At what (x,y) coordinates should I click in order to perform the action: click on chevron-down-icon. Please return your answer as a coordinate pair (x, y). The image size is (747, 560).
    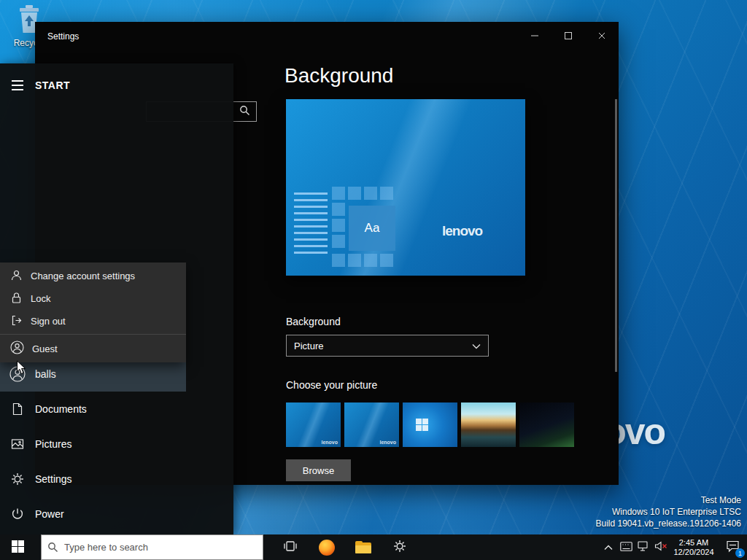
    Looking at the image, I should click on (476, 346).